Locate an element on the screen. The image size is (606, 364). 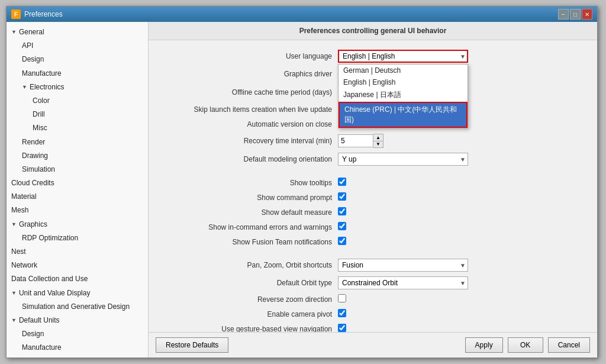
sidebar-item-general: ▼ General is located at coordinates (77, 32).